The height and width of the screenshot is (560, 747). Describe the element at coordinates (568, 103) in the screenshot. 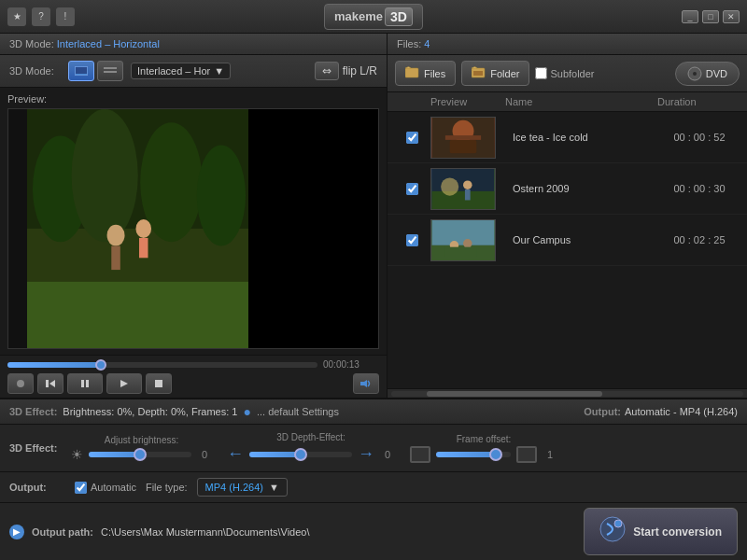

I see `file-list-header: Preview Name Duration` at that location.